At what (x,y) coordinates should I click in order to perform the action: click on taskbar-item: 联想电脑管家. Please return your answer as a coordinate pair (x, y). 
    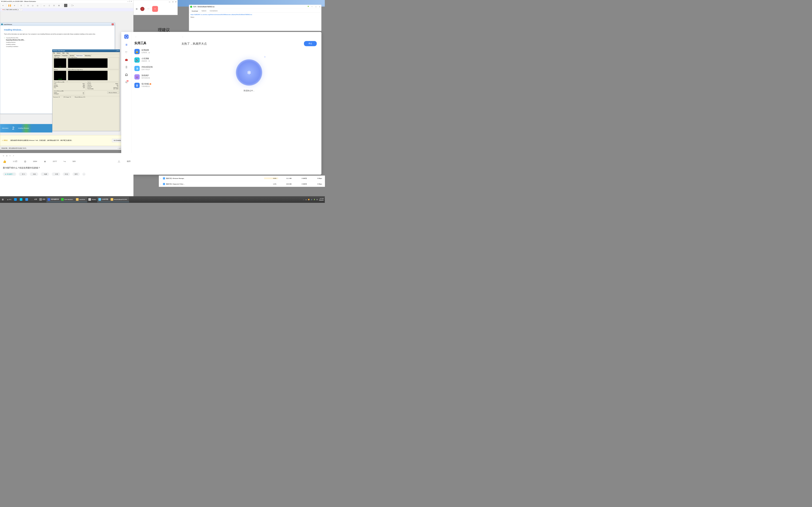
    Looking at the image, I should click on (53, 200).